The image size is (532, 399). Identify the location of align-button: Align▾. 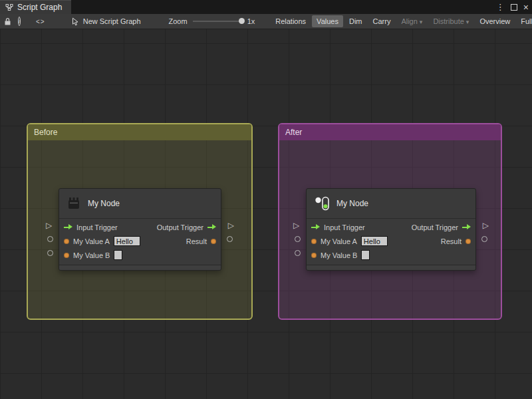
(412, 21).